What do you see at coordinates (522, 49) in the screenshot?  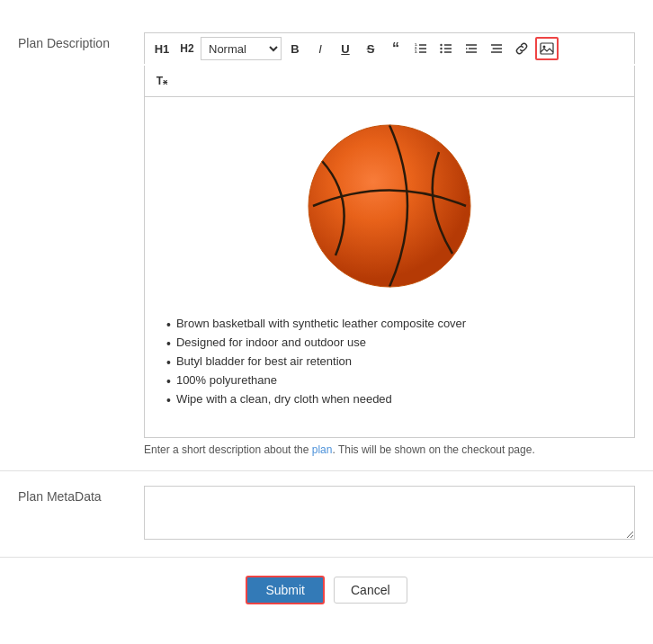 I see `link-button` at bounding box center [522, 49].